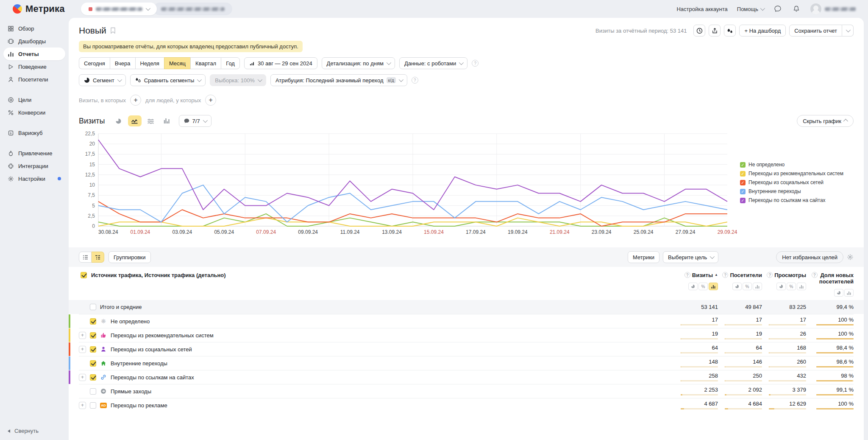 The image size is (868, 440). Describe the element at coordinates (39, 9) in the screenshot. I see `metrika-logo: Метрика` at that location.